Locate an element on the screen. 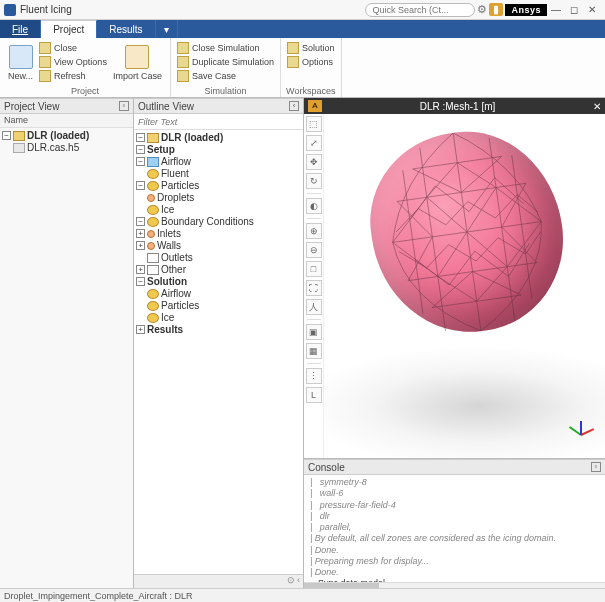 The width and height of the screenshot is (605, 602). tree-item-outlets: Outlets is located at coordinates (218, 258).